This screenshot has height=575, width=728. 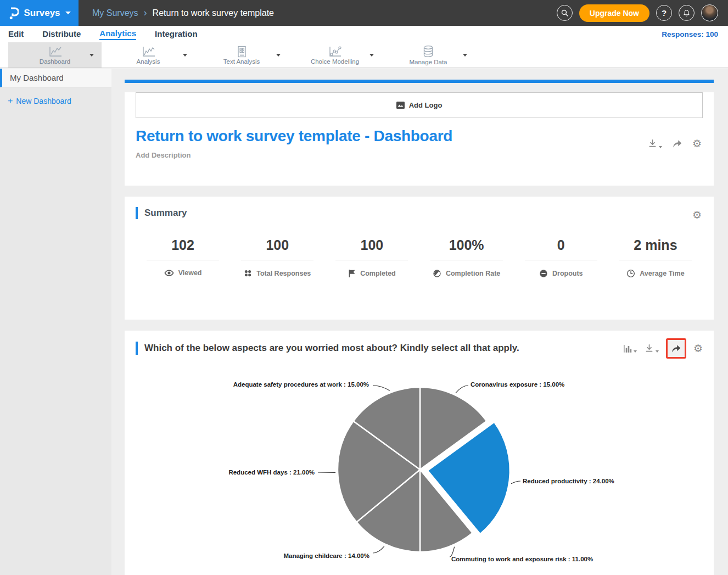 What do you see at coordinates (148, 62) in the screenshot?
I see `toolbar-item-label: Analysis` at bounding box center [148, 62].